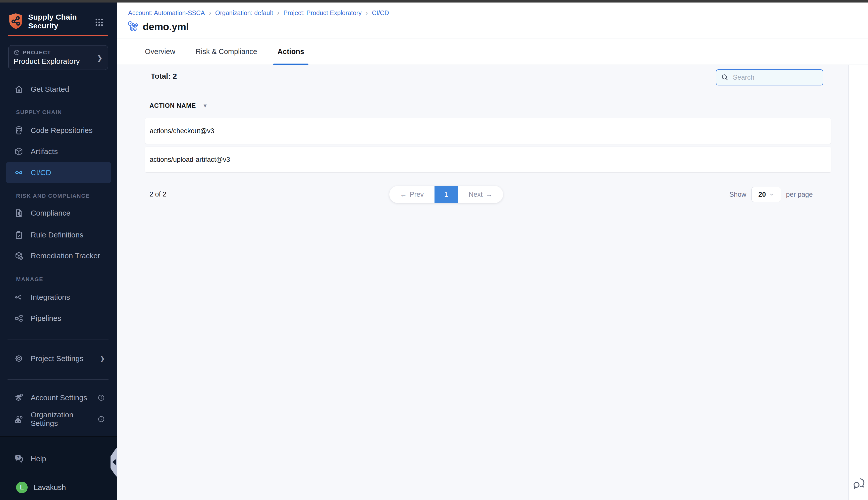 The image size is (868, 500). I want to click on page-title: demo.yml, so click(166, 27).